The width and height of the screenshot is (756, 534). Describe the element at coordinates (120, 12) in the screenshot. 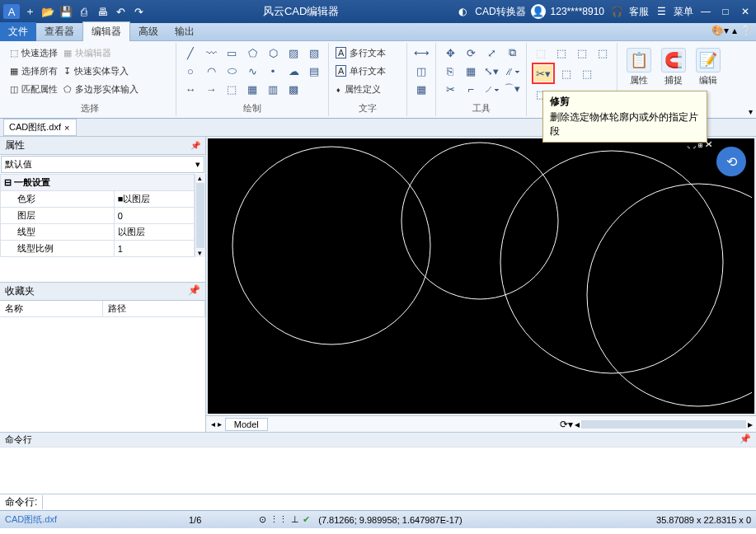

I see `undo-icon: ↶` at that location.